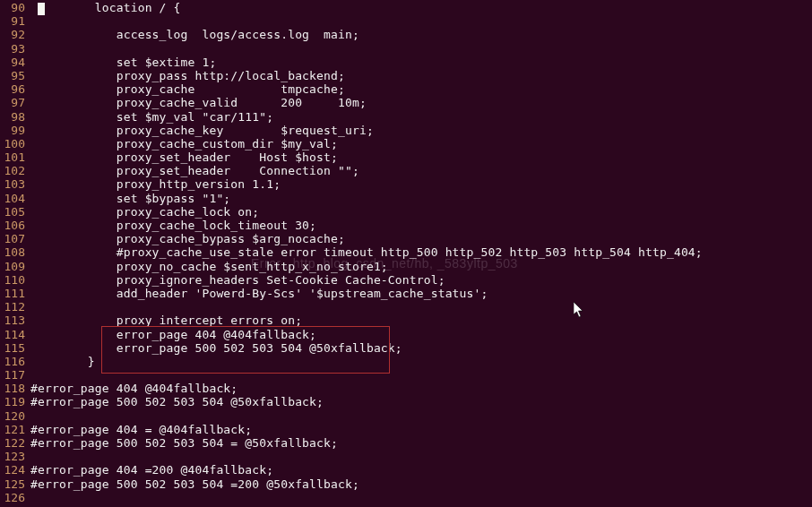 The image size is (812, 507). Describe the element at coordinates (13, 116) in the screenshot. I see `line-number: 98` at that location.